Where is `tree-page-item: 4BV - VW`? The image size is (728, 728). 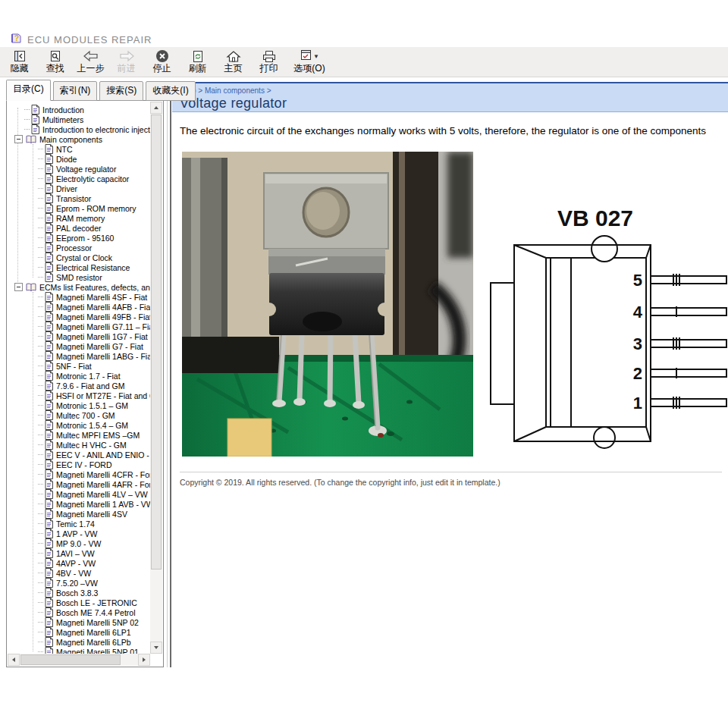 tree-page-item: 4BV - VW is located at coordinates (79, 573).